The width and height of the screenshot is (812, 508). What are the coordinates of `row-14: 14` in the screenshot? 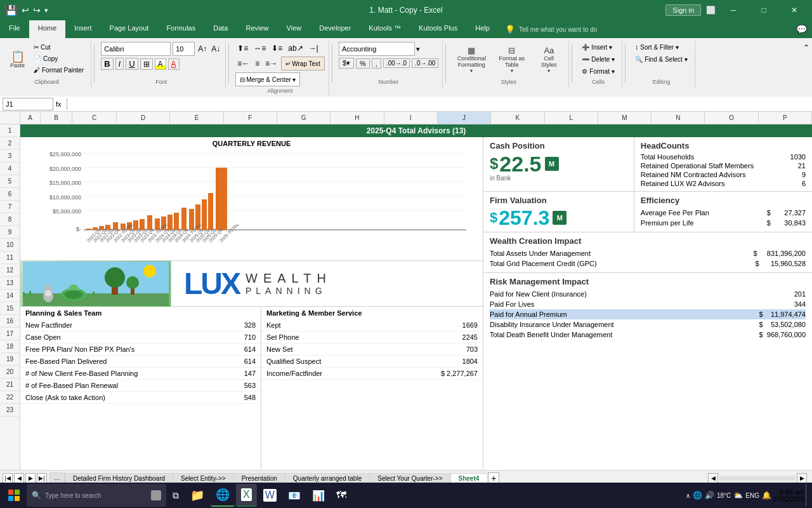 It's located at (10, 296).